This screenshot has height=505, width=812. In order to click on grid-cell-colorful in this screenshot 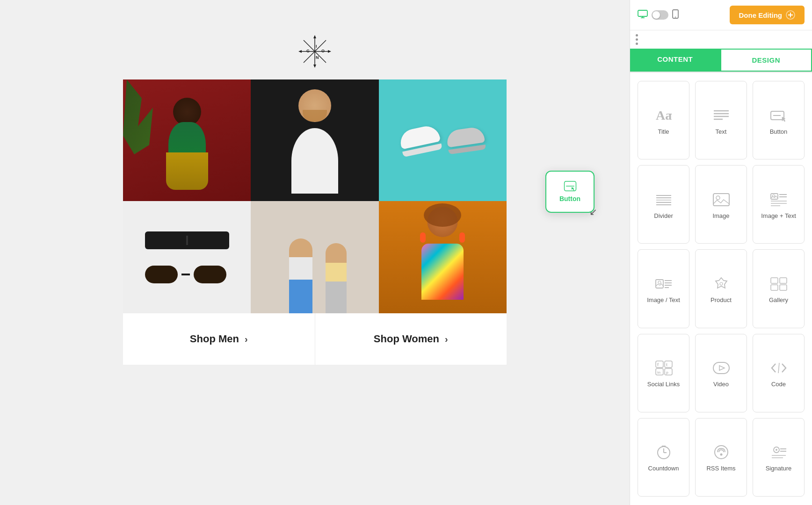, I will do `click(442, 257)`.